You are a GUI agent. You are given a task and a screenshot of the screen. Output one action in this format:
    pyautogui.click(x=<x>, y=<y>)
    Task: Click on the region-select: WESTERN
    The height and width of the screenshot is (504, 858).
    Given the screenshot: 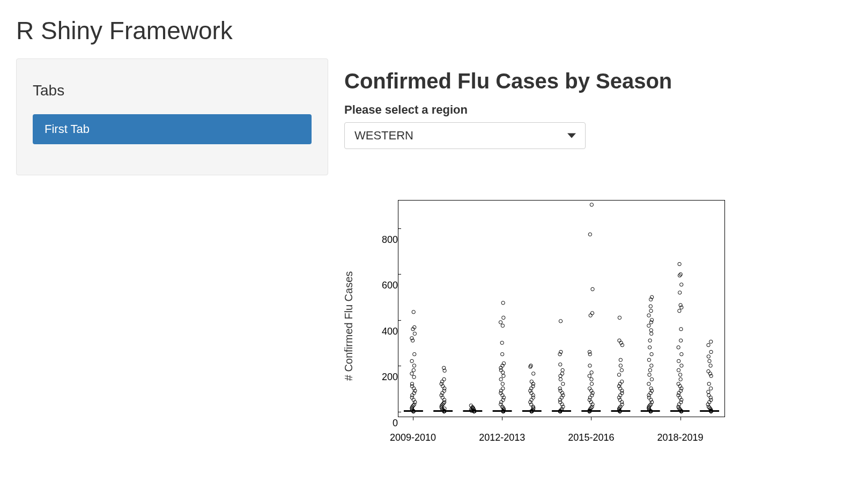 What is the action you would take?
    pyautogui.click(x=465, y=136)
    